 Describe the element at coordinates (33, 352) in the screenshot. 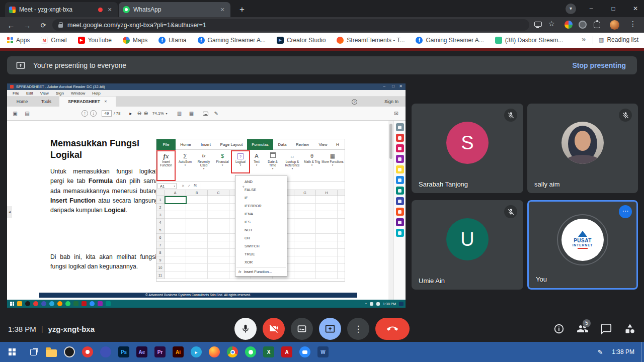

I see `task-view-button` at that location.